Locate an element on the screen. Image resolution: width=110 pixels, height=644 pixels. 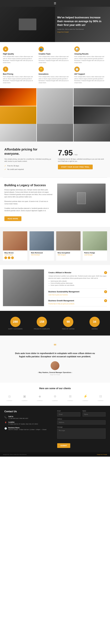
team-role-patrice: Lead Manager is located at coordinates (95, 255).